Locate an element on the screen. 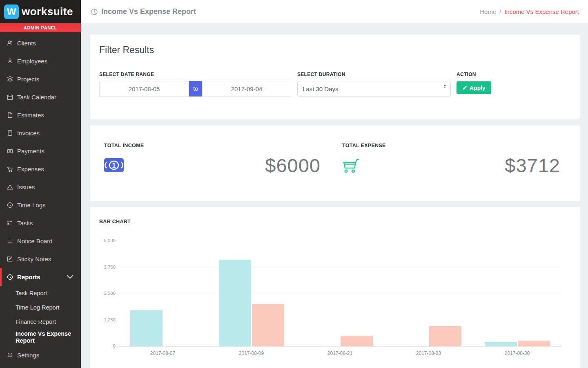 Image resolution: width=588 pixels, height=368 pixels. x-axis-tick-label: 2017-08-07 is located at coordinates (163, 353).